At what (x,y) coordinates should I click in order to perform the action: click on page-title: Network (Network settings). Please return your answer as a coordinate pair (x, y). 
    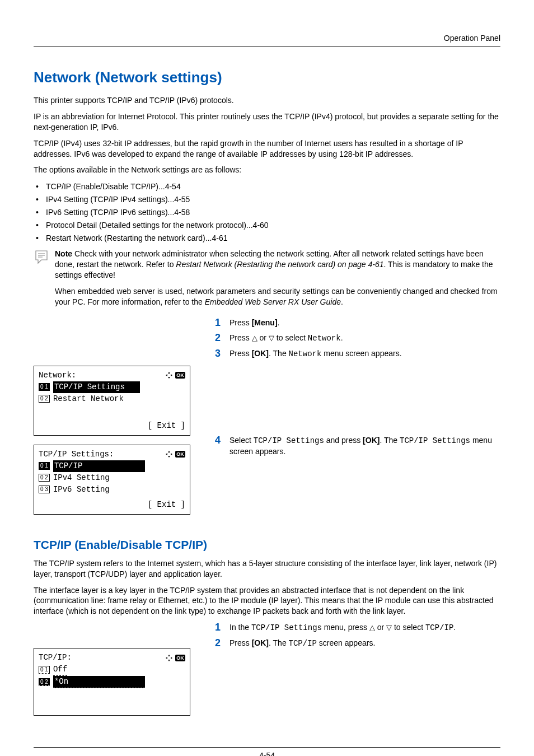
    Looking at the image, I should click on (267, 77).